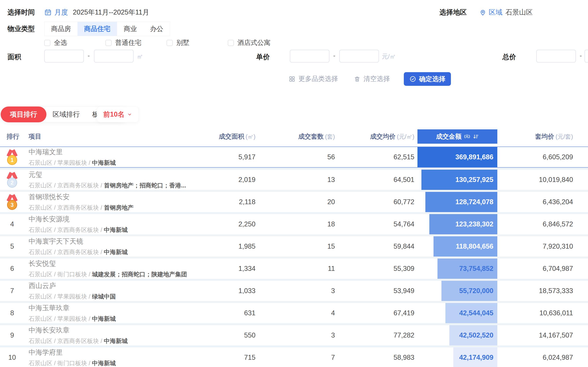  What do you see at coordinates (313, 79) in the screenshot?
I see `more-categories-button: 更多品类选择` at bounding box center [313, 79].